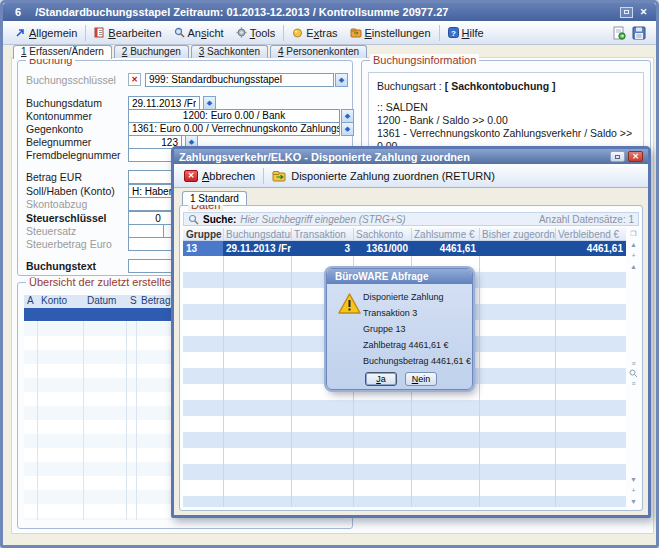 This screenshot has width=659, height=548. I want to click on bueroware-msgbox: BüroWARE Abfrage Disponierte Zahlung Tra…, so click(400, 329).